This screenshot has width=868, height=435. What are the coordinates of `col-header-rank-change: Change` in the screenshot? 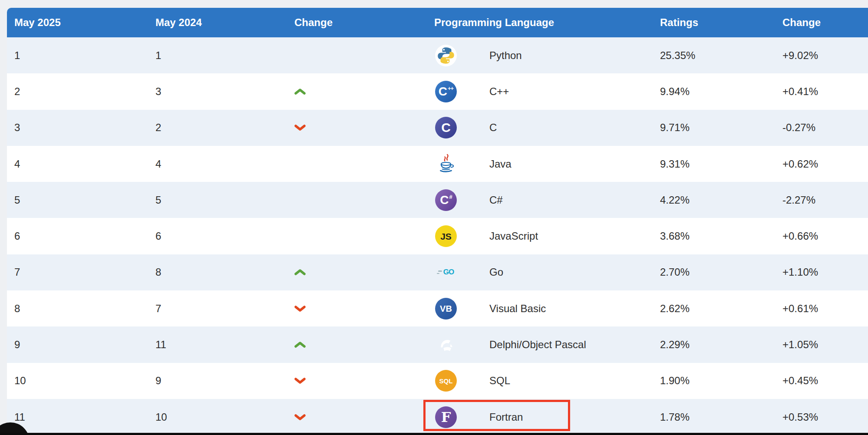 It's located at (364, 23).